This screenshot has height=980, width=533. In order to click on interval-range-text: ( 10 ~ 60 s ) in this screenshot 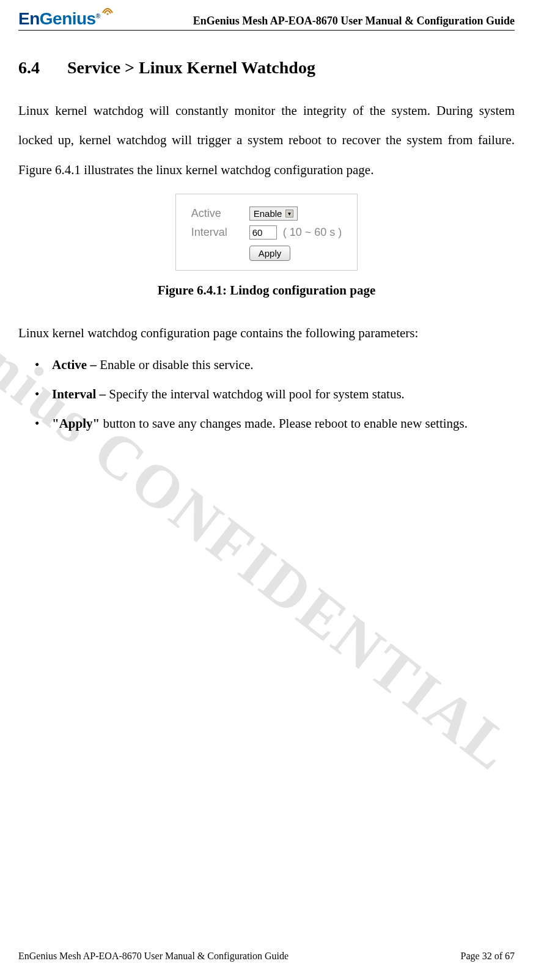, I will do `click(313, 232)`.